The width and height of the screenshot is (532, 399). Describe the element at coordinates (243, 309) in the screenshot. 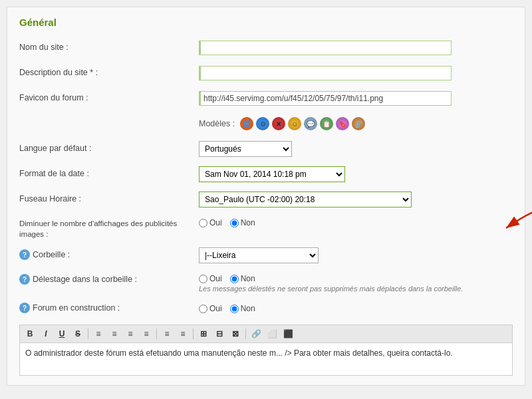

I see `forum-construction-non-option: Non` at that location.